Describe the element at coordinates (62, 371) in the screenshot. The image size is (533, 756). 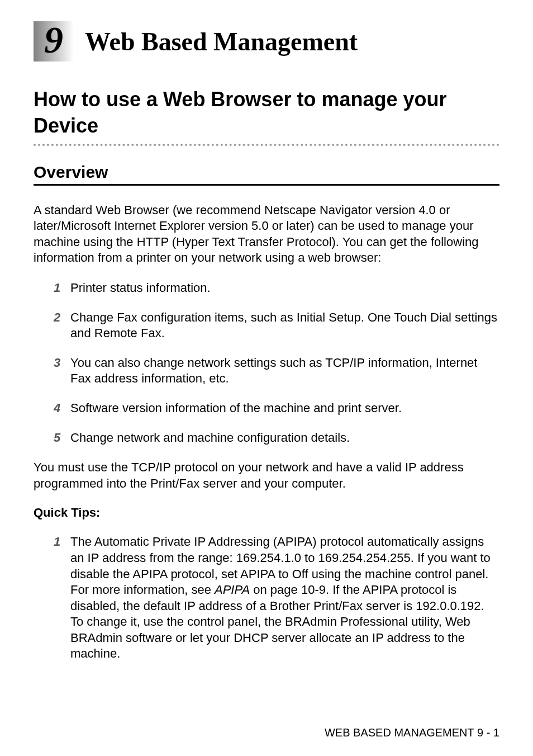
I see `list-number: 3` at that location.